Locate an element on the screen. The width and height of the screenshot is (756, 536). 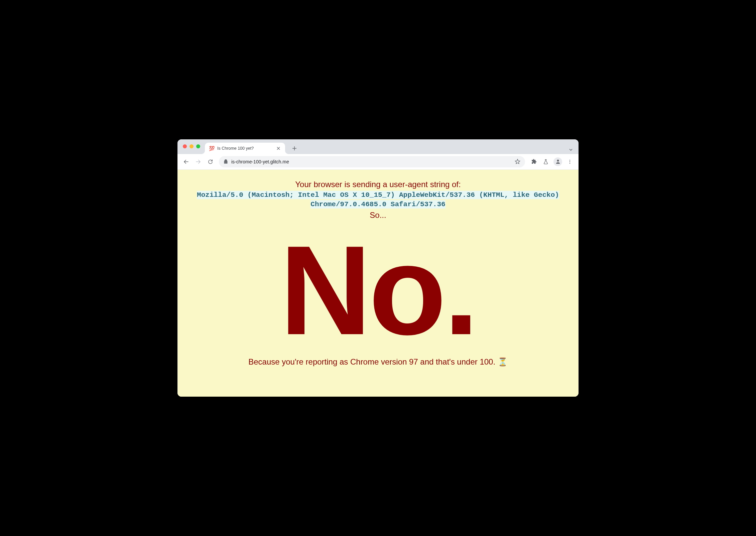
reload-icon is located at coordinates (211, 162).